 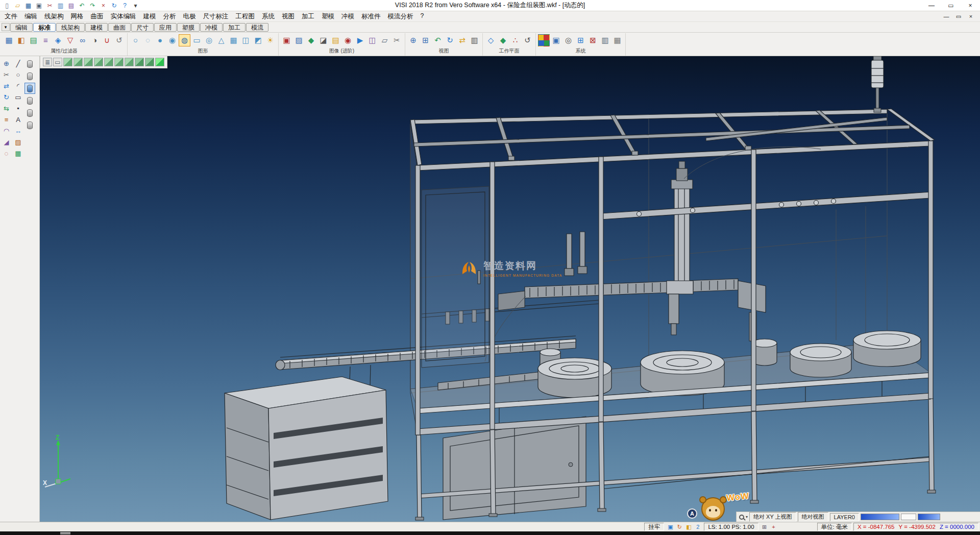 I want to click on background-icon: ▤, so click(x=336, y=40).